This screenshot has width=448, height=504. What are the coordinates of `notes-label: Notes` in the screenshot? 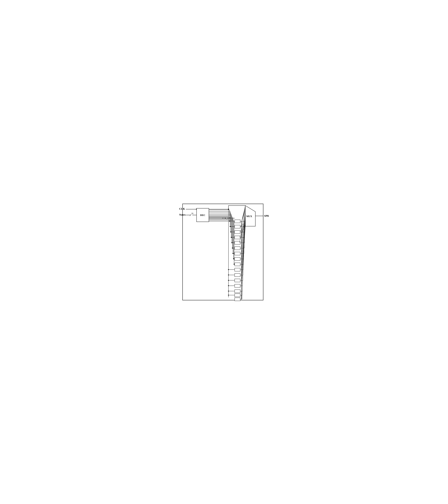 It's located at (182, 215).